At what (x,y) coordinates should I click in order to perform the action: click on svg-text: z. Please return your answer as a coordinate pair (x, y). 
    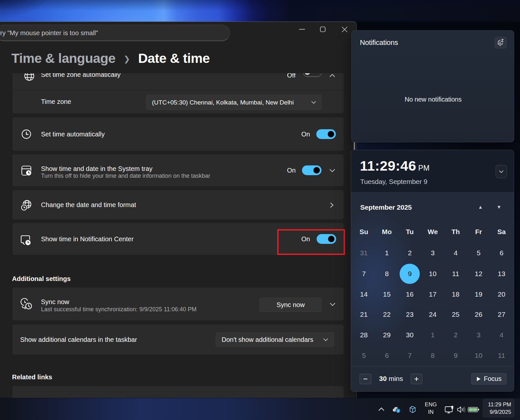
    Looking at the image, I should click on (500, 42).